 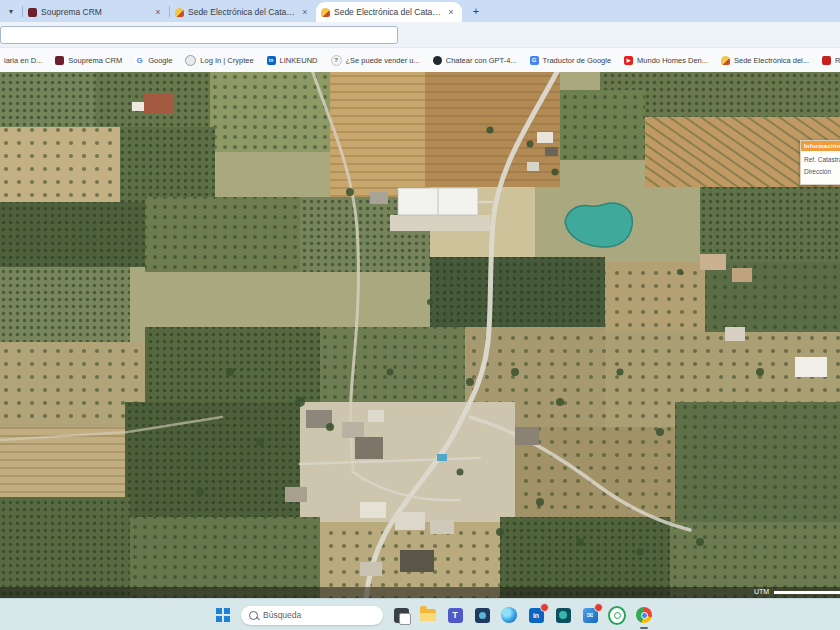 What do you see at coordinates (96, 12) in the screenshot?
I see `tab-souprema-crm: Souprema CRM ×` at bounding box center [96, 12].